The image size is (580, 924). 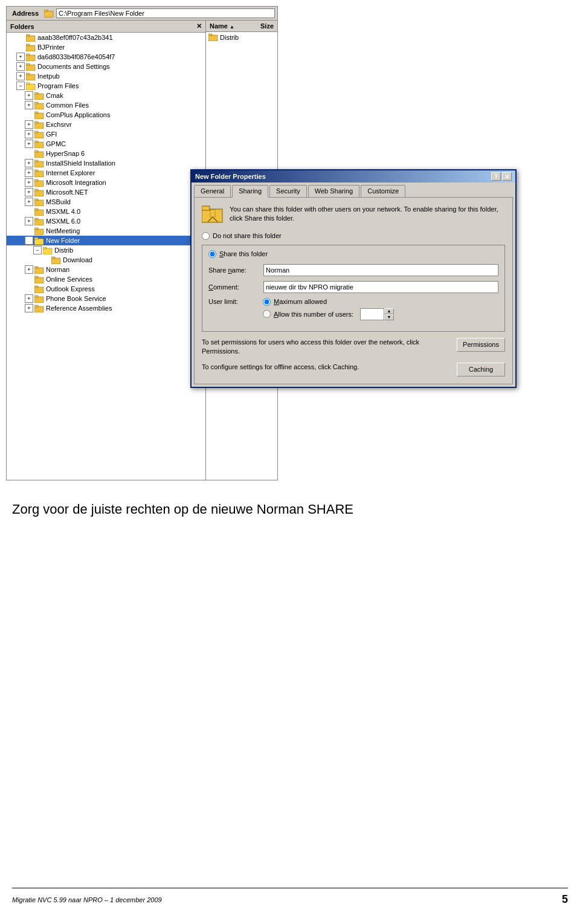 What do you see at coordinates (106, 299) in the screenshot?
I see `tree-item: +Phone Book Service` at bounding box center [106, 299].